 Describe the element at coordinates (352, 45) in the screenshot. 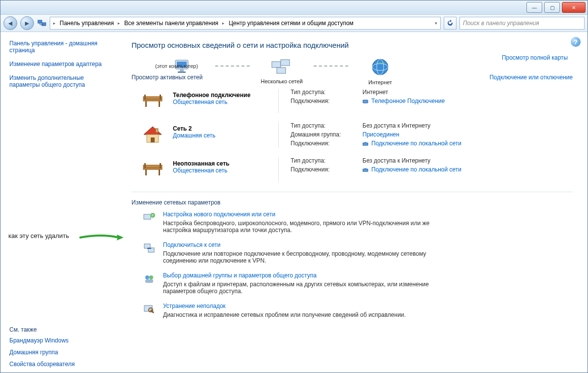

I see `page-title: Просмотр основных сведений о сети и наст…` at that location.